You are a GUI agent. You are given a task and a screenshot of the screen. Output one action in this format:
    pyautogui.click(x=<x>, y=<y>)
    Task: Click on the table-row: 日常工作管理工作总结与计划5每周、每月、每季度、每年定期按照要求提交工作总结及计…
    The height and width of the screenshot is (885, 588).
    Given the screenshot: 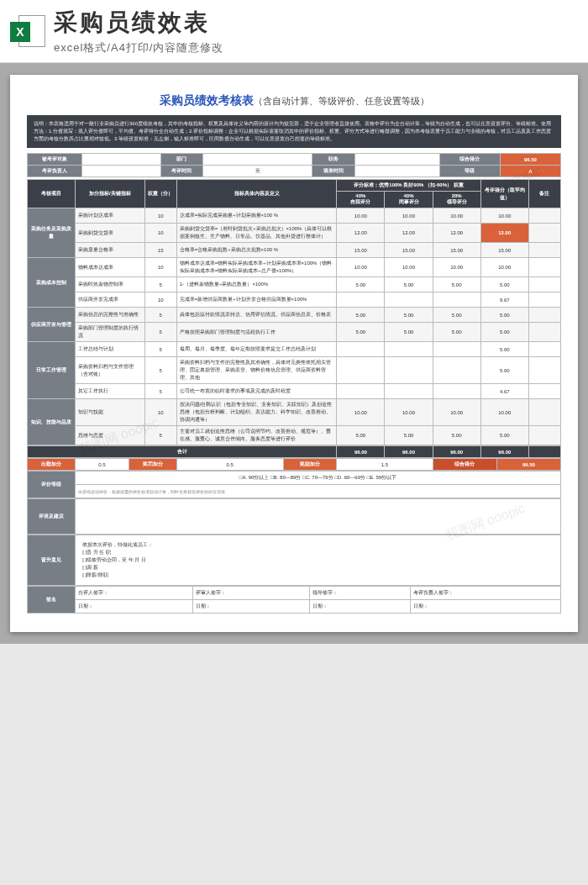 What is the action you would take?
    pyautogui.click(x=294, y=350)
    